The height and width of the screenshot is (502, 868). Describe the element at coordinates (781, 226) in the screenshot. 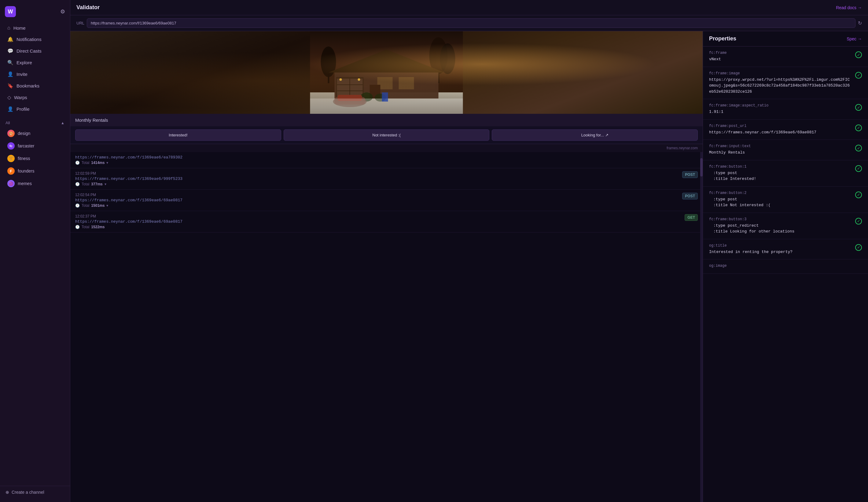

I see `button3-type: :type post_redirect` at that location.